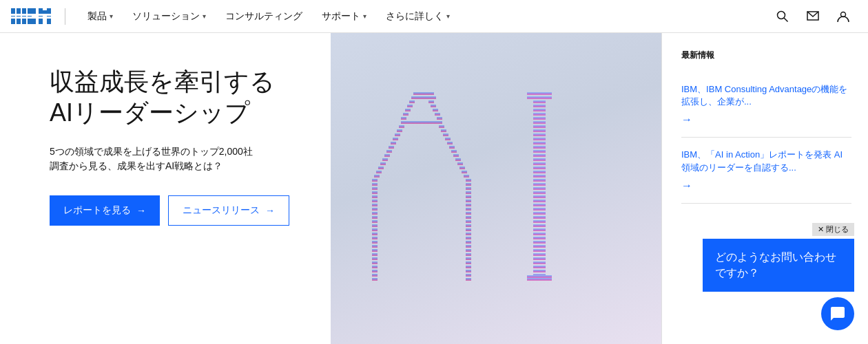 Image resolution: width=868 pixels, height=344 pixels. What do you see at coordinates (101, 17) in the screenshot?
I see `nav-item-products: 製品 ▾` at bounding box center [101, 17].